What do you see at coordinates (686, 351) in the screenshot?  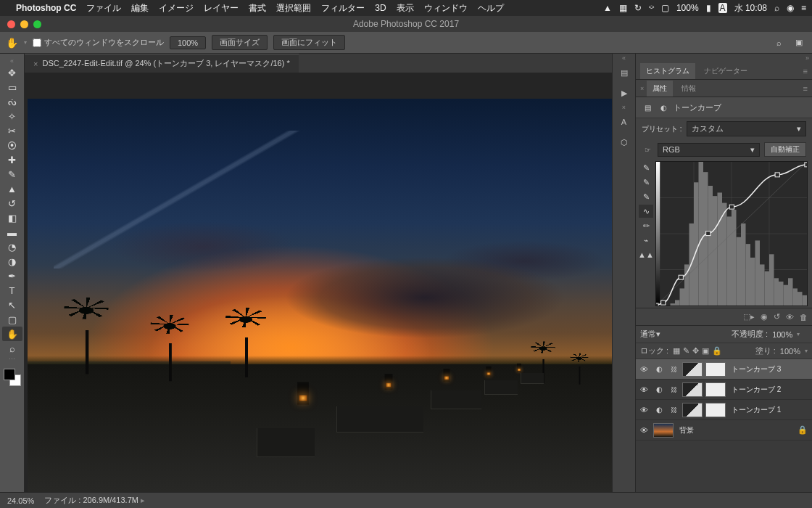 I see `lock-pixels-icon: ✎` at bounding box center [686, 351].